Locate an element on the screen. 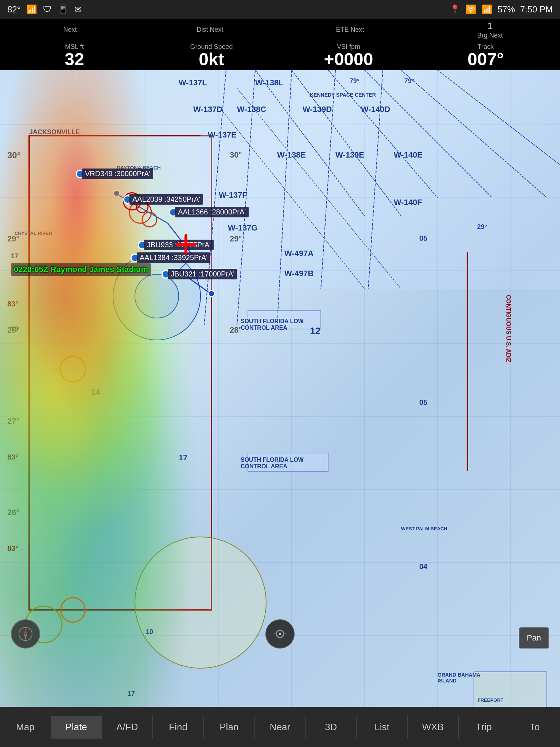 The width and height of the screenshot is (560, 747). location-icon: 📍 is located at coordinates (455, 9).